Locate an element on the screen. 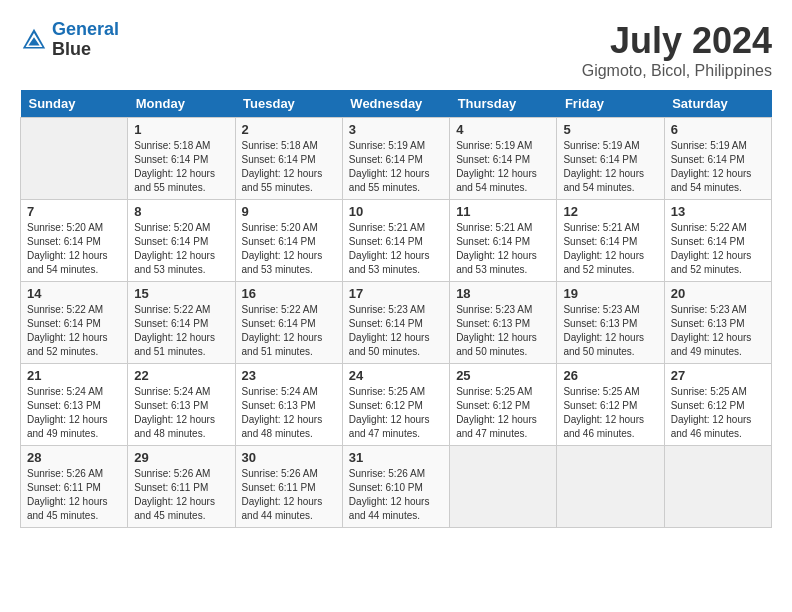  day-number: 29 is located at coordinates (181, 458).